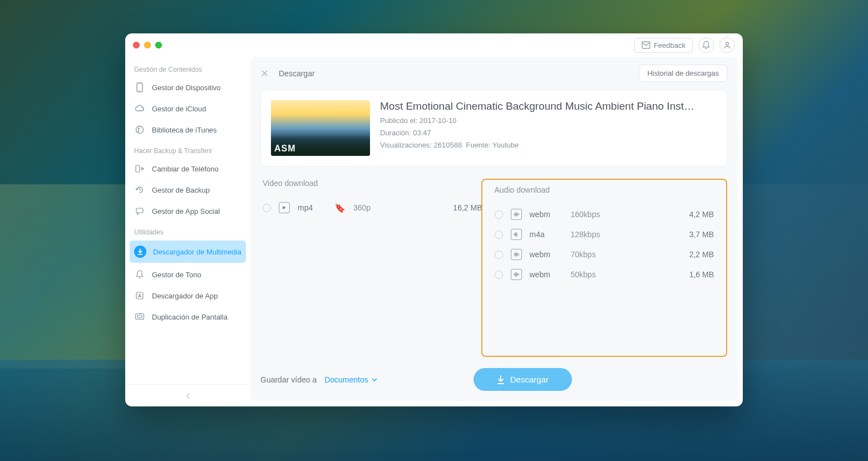 The image size is (868, 461). I want to click on history-icon, so click(140, 190).